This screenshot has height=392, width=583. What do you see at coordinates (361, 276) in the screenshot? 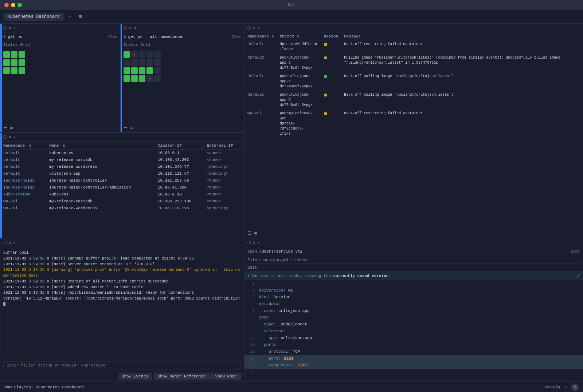
I see `info-bold-text: currently saved version` at bounding box center [361, 276].